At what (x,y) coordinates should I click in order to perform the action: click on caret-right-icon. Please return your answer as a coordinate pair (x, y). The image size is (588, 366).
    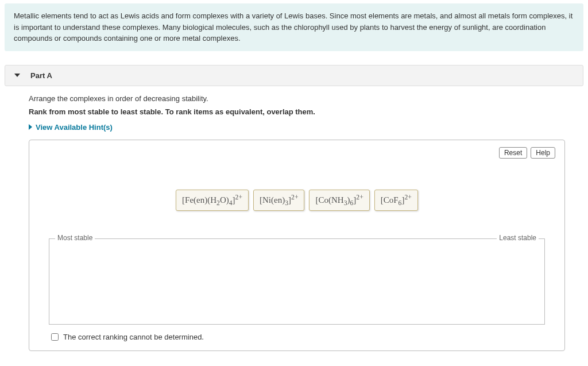
    Looking at the image, I should click on (30, 127).